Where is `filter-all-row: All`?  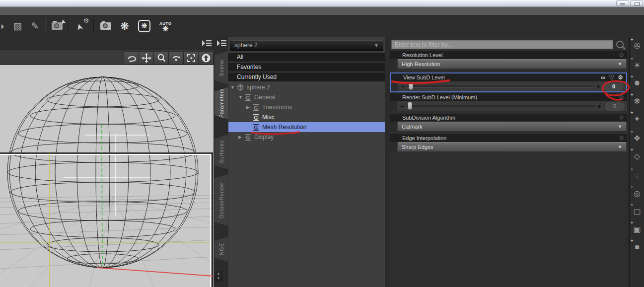
filter-all-row: All is located at coordinates (307, 57).